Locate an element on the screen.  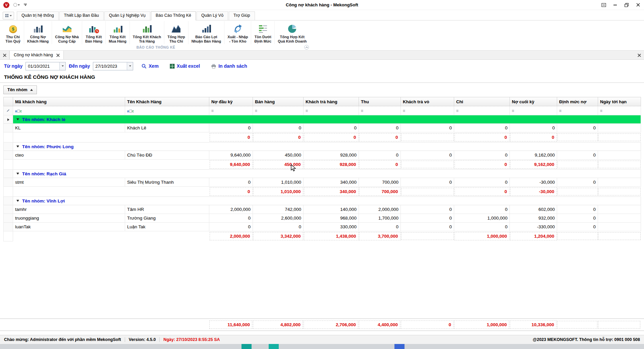
column-header-ten-khach-hang: Tên Khách Hàng is located at coordinates (167, 102).